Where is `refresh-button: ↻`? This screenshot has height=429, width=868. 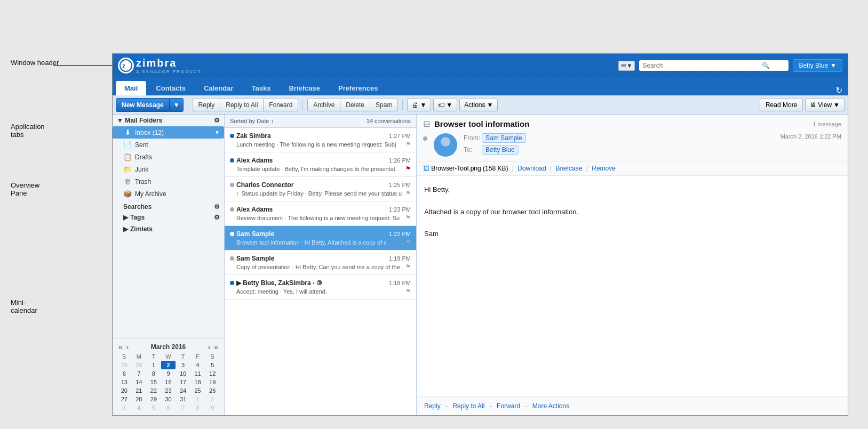 refresh-button: ↻ is located at coordinates (839, 91).